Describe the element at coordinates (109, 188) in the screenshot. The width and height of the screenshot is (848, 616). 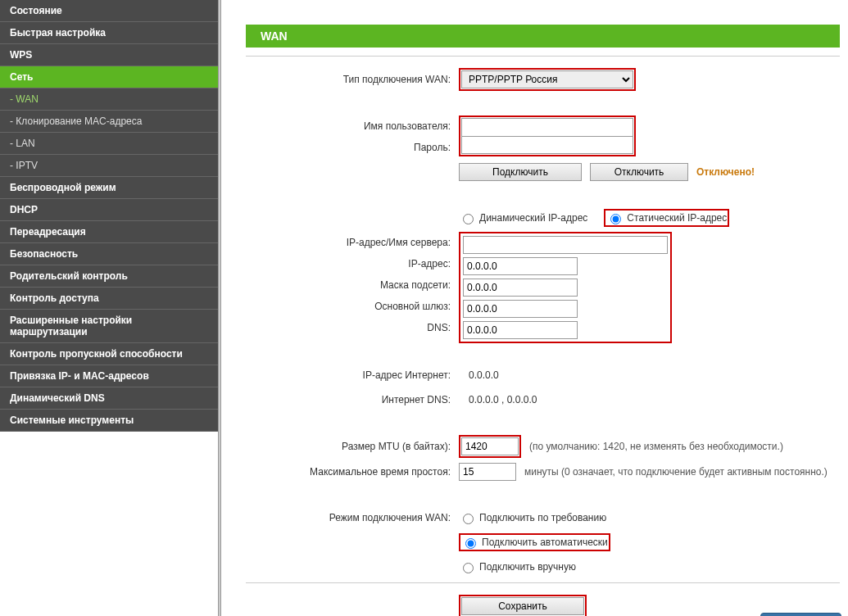
I see `sidebar-item-wireless: Беспроводной режим` at that location.